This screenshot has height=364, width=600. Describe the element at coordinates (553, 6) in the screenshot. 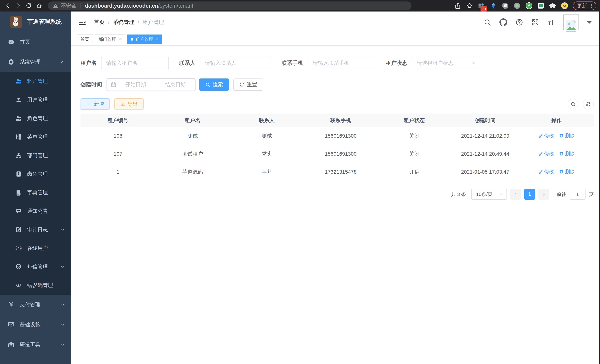

I see `extensions-puzzle-icon` at that location.